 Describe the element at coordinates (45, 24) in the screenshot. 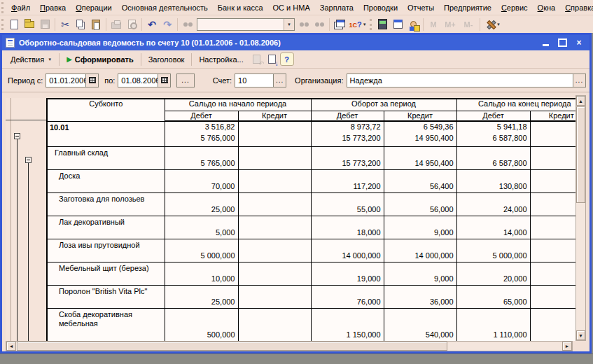

I see `save-button` at that location.